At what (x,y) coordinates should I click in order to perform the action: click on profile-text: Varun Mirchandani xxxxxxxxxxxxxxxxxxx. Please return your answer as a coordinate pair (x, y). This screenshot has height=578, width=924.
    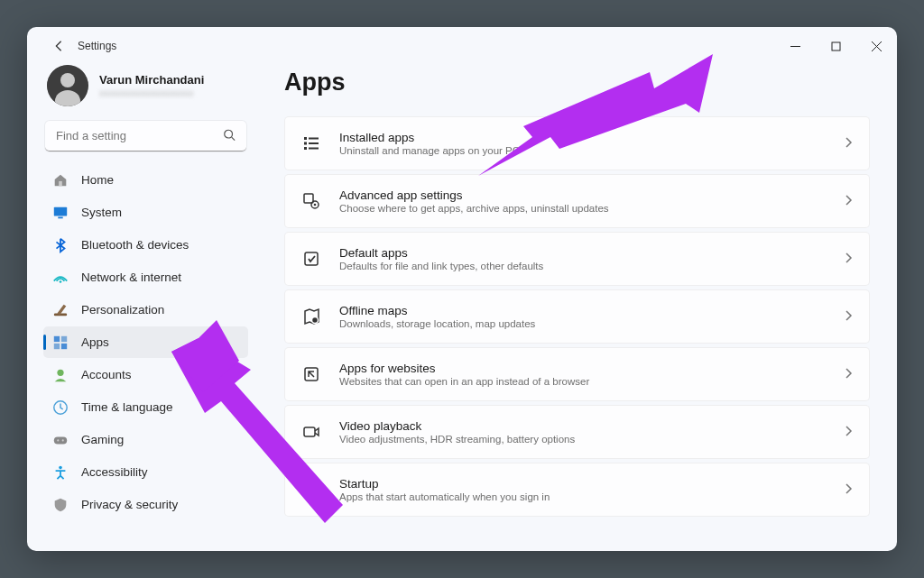
    Looking at the image, I should click on (152, 86).